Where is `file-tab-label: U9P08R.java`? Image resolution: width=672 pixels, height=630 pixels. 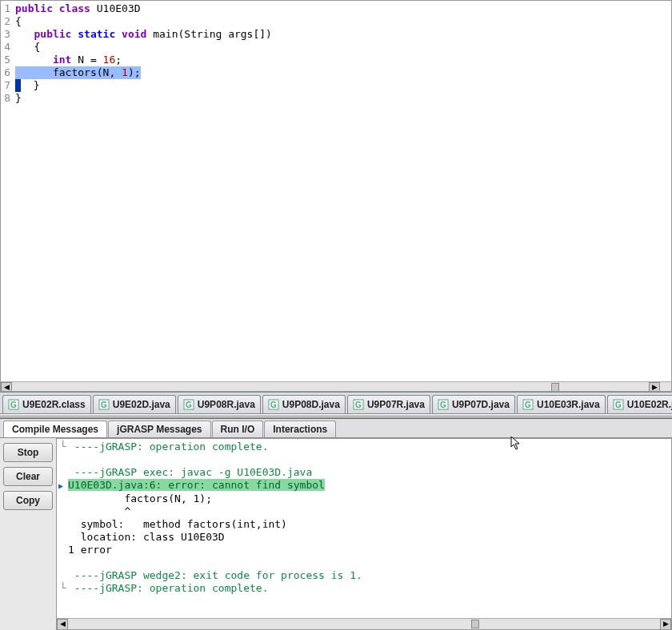
file-tab-label: U9P08R.java is located at coordinates (226, 405).